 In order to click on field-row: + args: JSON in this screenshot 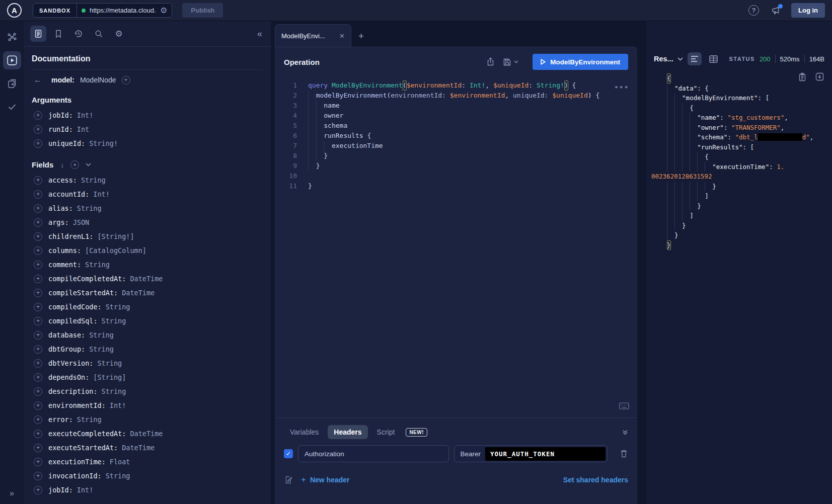, I will do `click(147, 222)`.